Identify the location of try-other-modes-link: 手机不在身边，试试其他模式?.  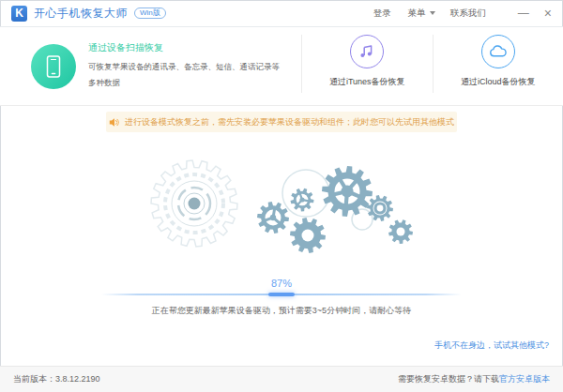
(492, 345).